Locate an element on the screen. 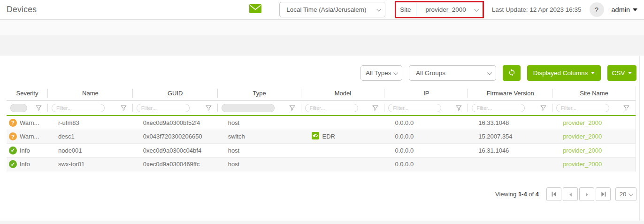 This screenshot has width=644, height=224. timezone-select: Local Time (Asia/Jerusalem) is located at coordinates (332, 9).